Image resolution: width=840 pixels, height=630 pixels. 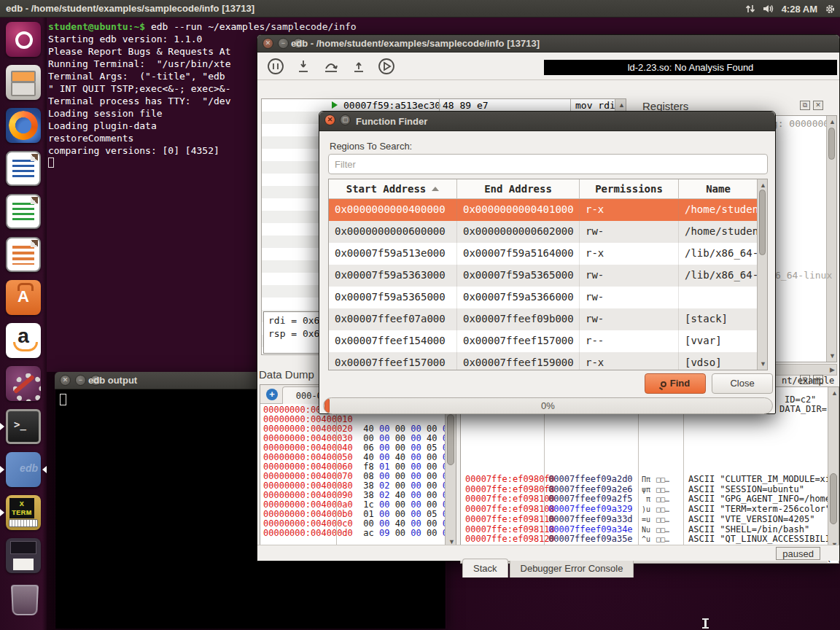 What do you see at coordinates (548, 362) in the screenshot?
I see `region-row: 0x00007ffeef1570000x00007ffeef159000r-x[…` at bounding box center [548, 362].